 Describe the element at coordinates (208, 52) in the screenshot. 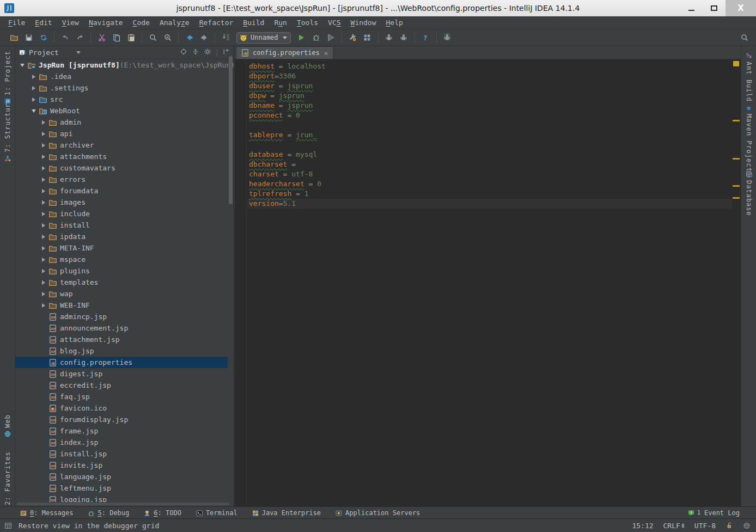

I see `gear-button` at that location.